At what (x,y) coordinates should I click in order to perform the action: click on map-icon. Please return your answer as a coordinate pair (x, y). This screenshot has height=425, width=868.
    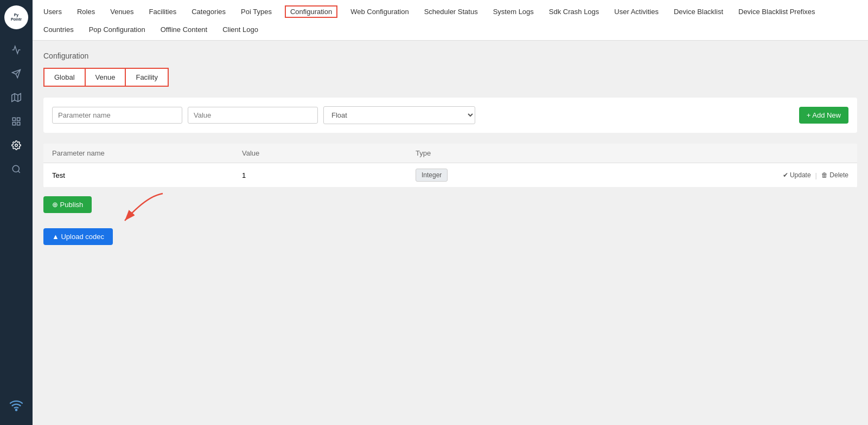
    Looking at the image, I should click on (16, 98).